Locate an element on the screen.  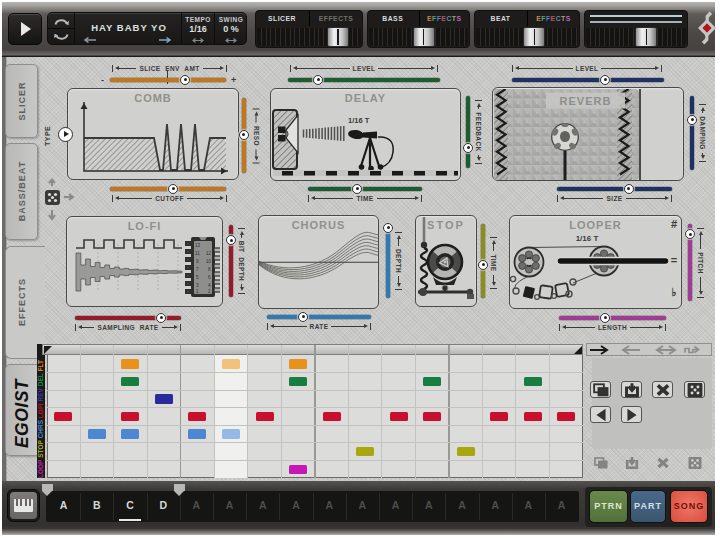
svg-text: 13 is located at coordinates (198, 246).